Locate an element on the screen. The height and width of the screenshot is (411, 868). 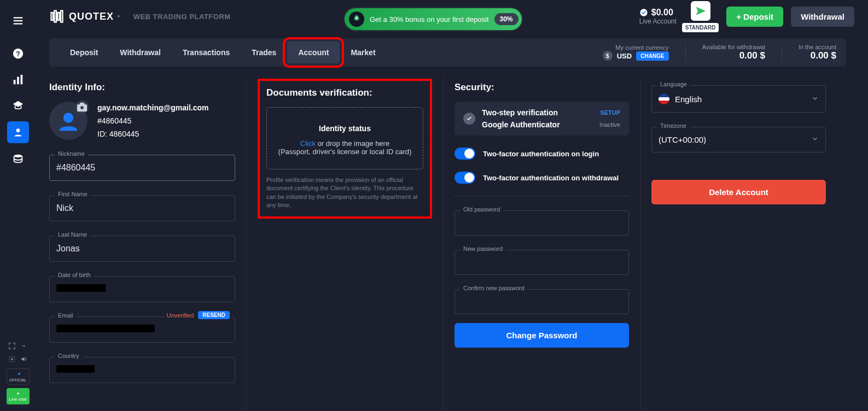
promo-text: Get a 30% bonus on your first deposit is located at coordinates (429, 20).